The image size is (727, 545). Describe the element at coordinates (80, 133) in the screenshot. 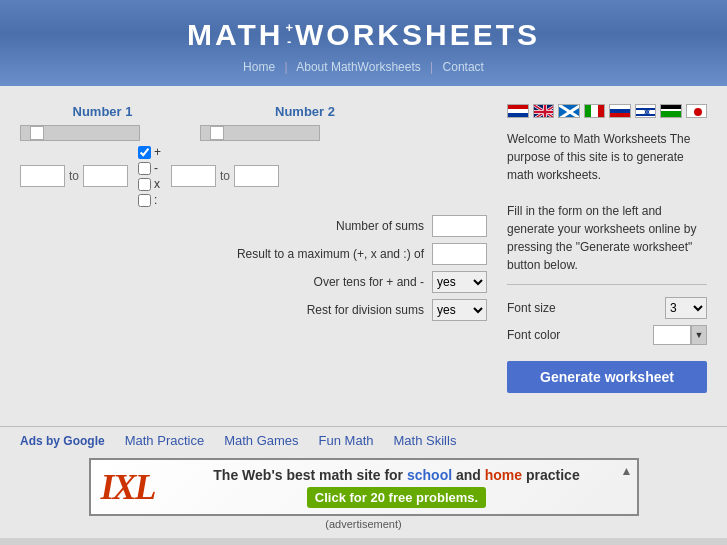

I see `number1-slider` at that location.